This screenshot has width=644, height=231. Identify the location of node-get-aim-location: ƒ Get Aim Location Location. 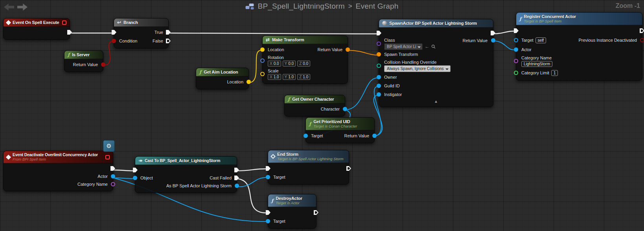
(223, 79).